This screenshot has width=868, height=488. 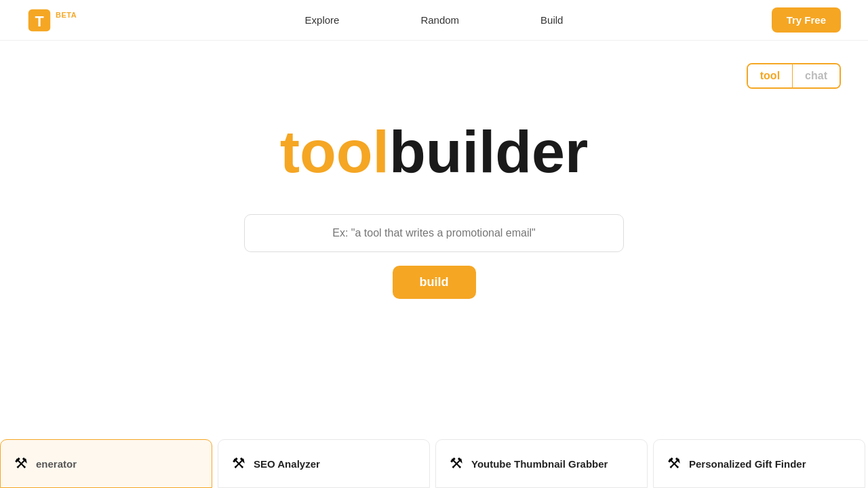 I want to click on tool-chat-toggle: tool chat, so click(x=793, y=76).